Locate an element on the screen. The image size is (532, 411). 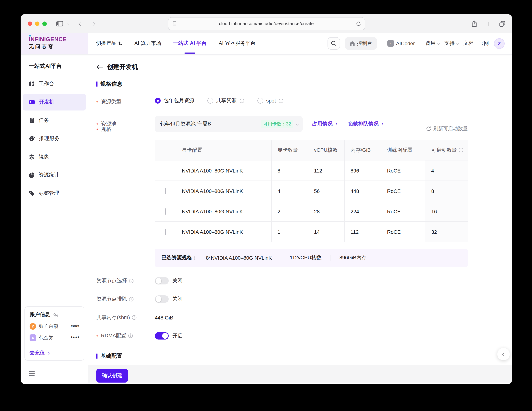
spec-row-4gpu: NVIDIA A100–80G NVLinK 4 56 448 RoCE 8 is located at coordinates (311, 191).